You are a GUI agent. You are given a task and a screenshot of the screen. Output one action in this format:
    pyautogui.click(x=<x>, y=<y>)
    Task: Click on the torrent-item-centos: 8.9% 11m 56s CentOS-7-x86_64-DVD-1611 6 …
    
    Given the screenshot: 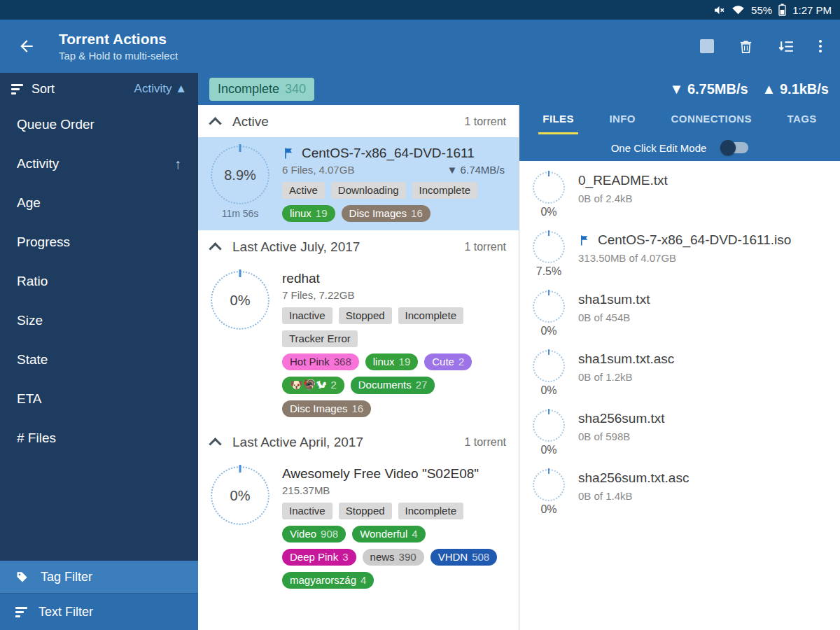 What is the action you would take?
    pyautogui.click(x=358, y=183)
    